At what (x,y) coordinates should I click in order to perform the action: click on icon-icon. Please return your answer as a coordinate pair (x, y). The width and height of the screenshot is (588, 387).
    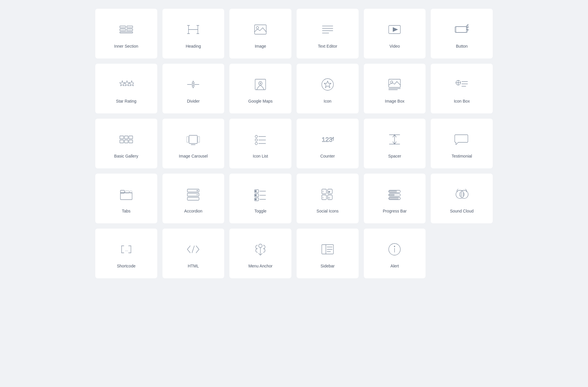
    Looking at the image, I should click on (328, 84).